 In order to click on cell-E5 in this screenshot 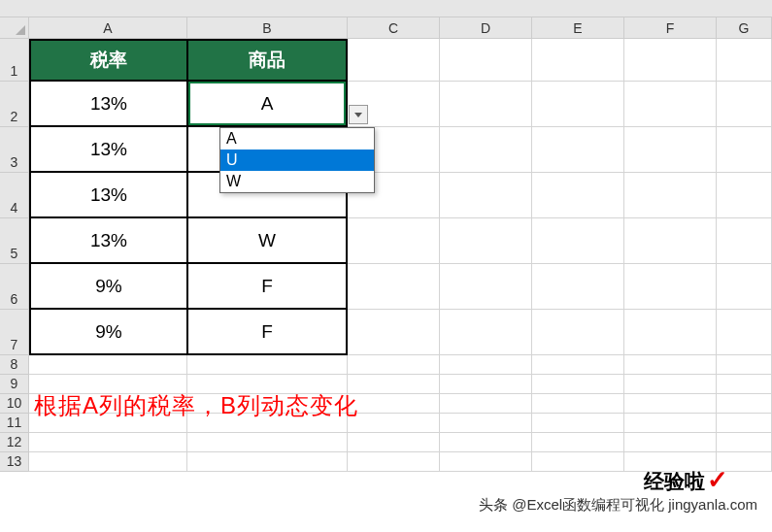, I will do `click(579, 241)`.